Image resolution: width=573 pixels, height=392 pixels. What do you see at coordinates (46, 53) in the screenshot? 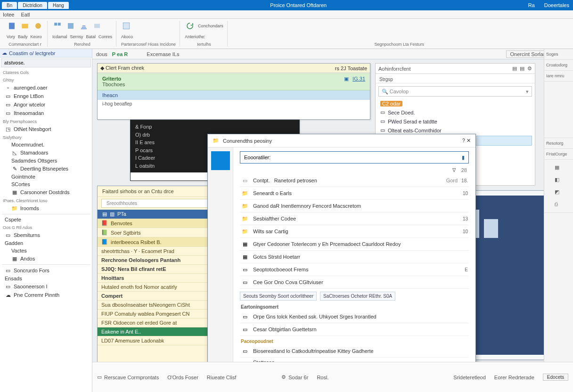
I see `breadcrumb: ☁ Coastim o/ lectgrebr` at bounding box center [46, 53].